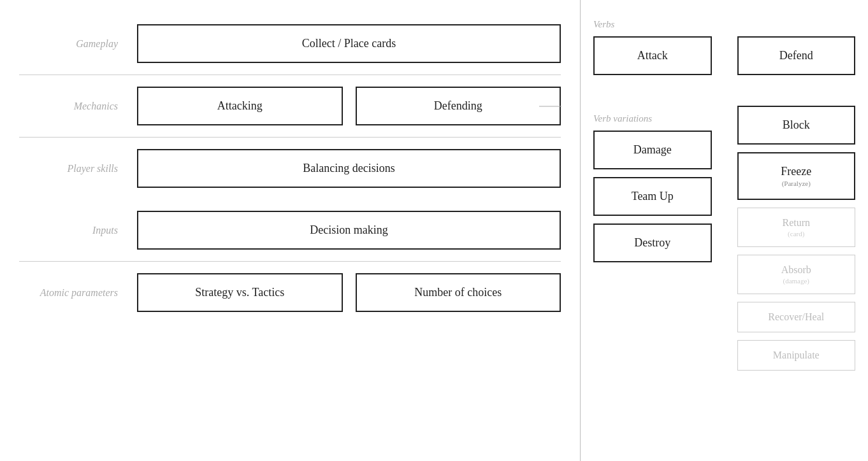 The width and height of the screenshot is (868, 461). I want to click on return-sub: (card), so click(797, 234).